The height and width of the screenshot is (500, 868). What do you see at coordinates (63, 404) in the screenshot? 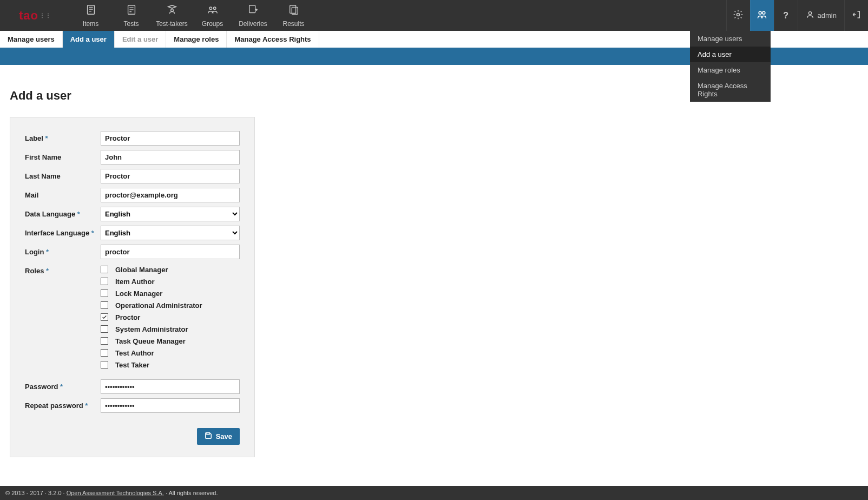
I see `repeat-password-label: Repeat password *` at bounding box center [63, 404].